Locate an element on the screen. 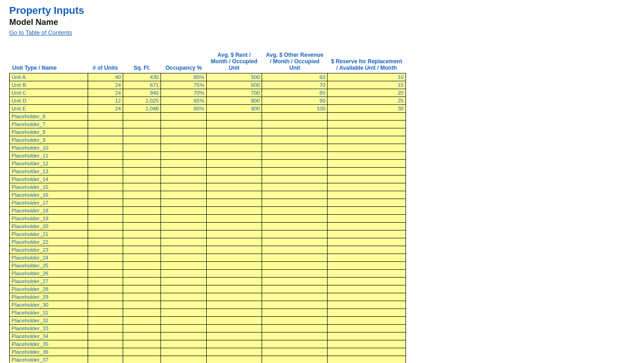  cell-avg-rent: 800 is located at coordinates (234, 101).